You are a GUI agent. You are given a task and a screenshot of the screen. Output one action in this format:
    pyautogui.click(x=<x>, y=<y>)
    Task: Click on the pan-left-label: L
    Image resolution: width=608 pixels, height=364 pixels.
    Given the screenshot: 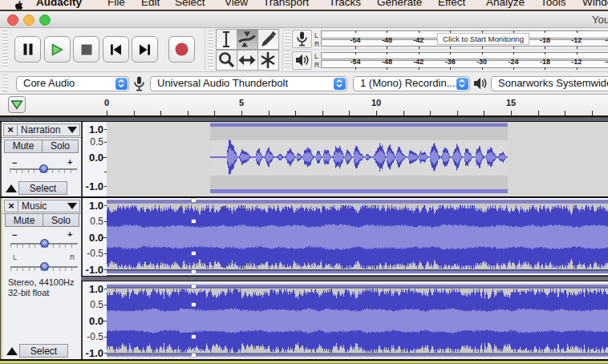 What is the action you would take?
    pyautogui.click(x=14, y=257)
    